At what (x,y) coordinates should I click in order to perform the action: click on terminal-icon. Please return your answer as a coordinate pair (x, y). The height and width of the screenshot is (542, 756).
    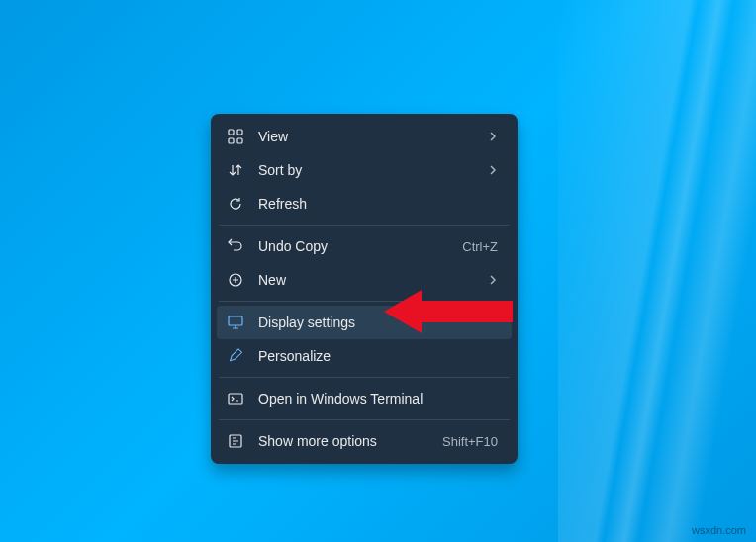
    Looking at the image, I should click on (236, 399).